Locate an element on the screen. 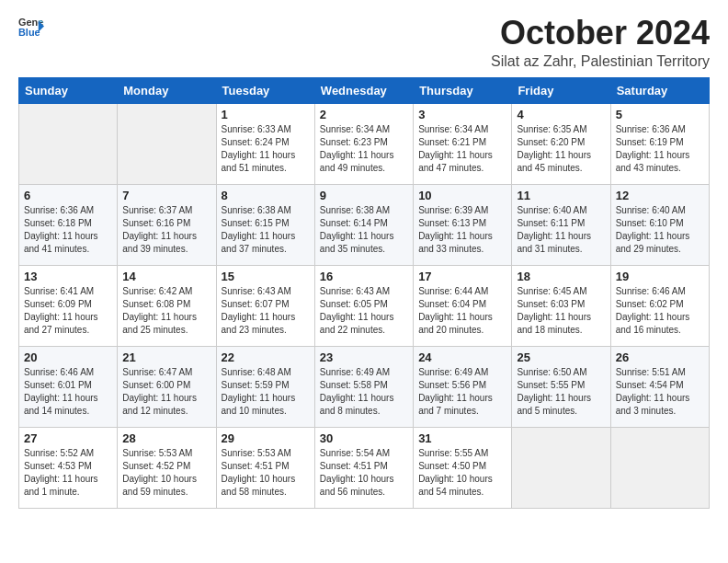 This screenshot has height=563, width=728. day-number: 13 is located at coordinates (68, 276).